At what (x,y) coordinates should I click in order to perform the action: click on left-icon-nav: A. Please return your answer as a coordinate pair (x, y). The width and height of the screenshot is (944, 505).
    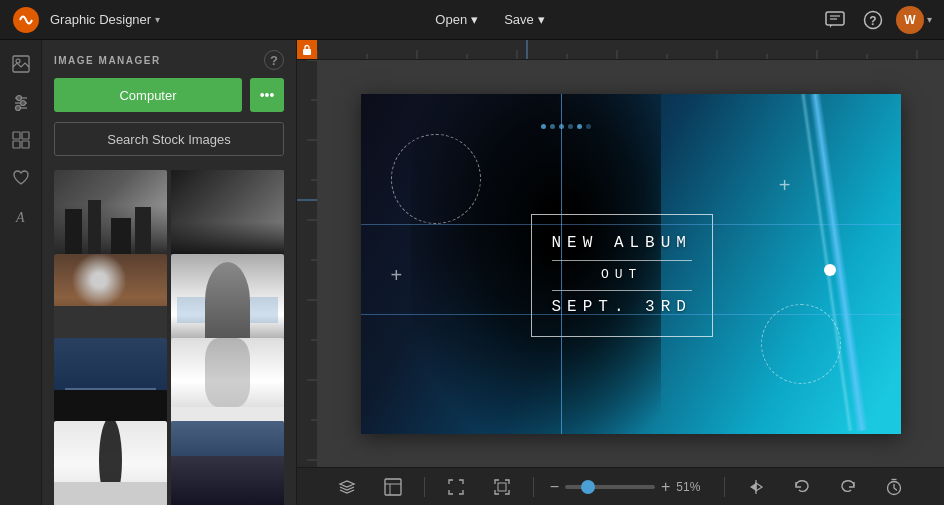
    Looking at the image, I should click on (21, 272).